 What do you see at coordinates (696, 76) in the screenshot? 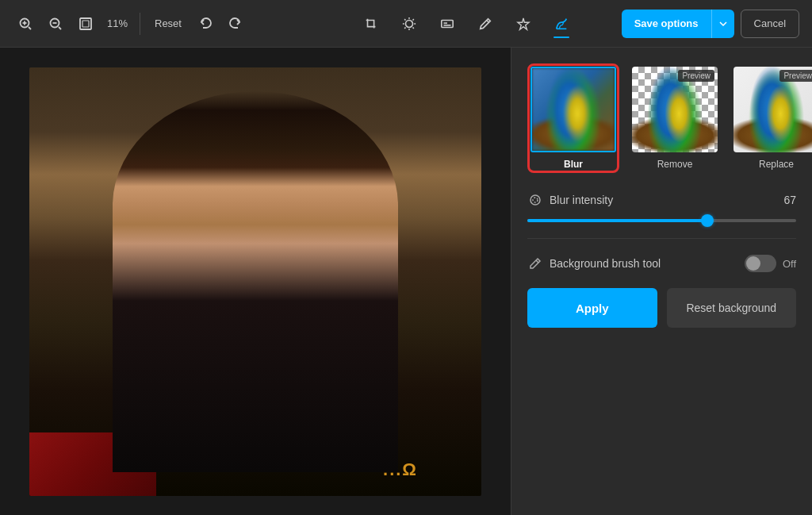
I see `remove-preview-badge: Preview` at bounding box center [696, 76].